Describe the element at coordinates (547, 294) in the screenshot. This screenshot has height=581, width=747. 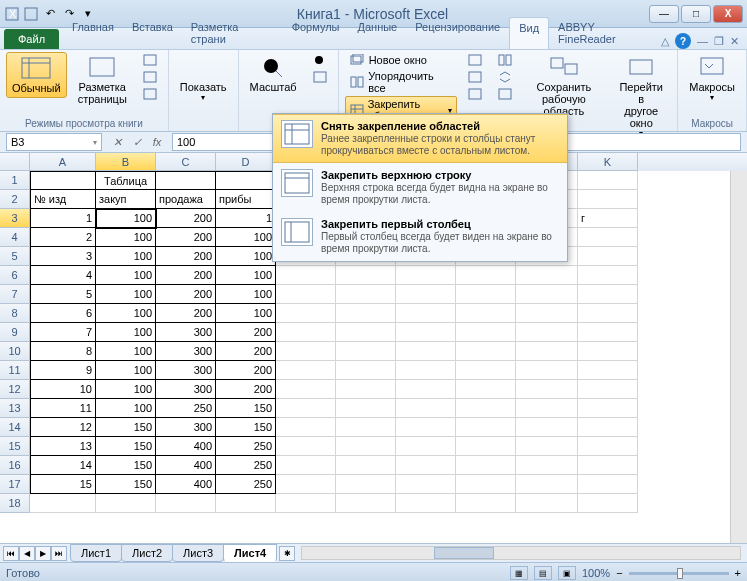
I see `cell-J7` at that location.